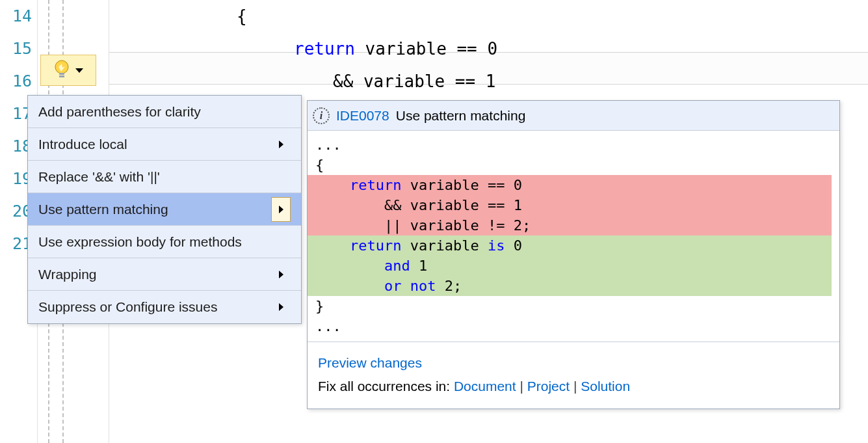 This screenshot has height=443, width=868. What do you see at coordinates (549, 386) in the screenshot?
I see `fix-project-link: Project` at bounding box center [549, 386].